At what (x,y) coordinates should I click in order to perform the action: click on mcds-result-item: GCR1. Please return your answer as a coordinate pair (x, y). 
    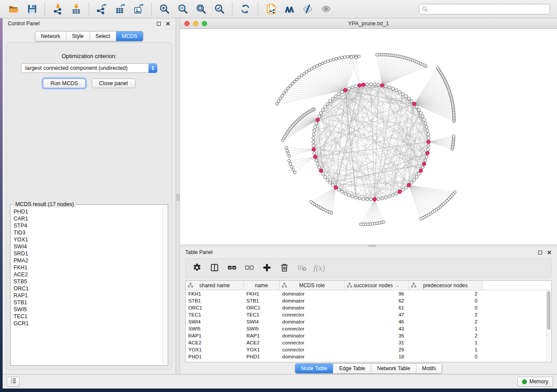
    Looking at the image, I should click on (86, 323).